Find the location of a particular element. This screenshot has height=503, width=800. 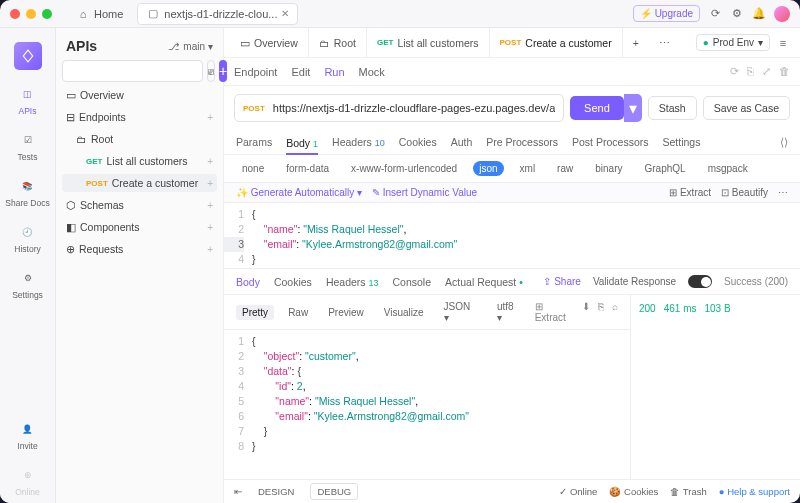

tree-components: ◧ Components + is located at coordinates (140, 227).